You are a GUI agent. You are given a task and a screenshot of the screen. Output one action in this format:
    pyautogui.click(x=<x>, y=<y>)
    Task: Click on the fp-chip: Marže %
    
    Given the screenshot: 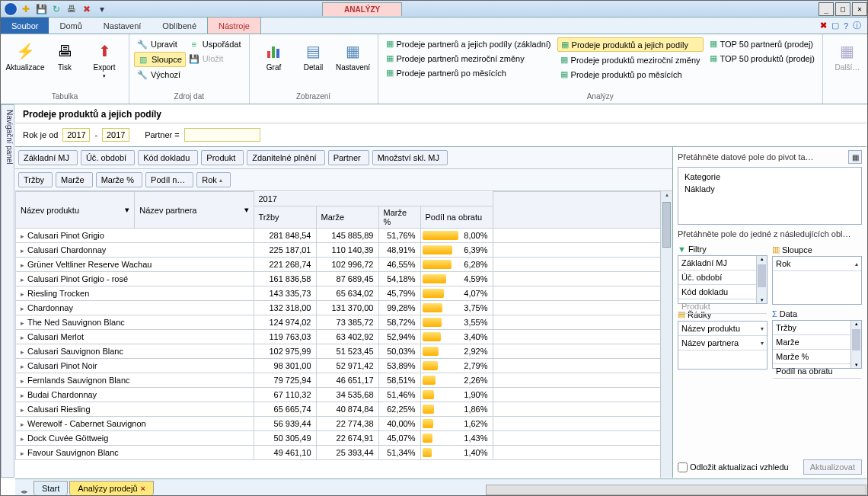 What is the action you would take?
    pyautogui.click(x=817, y=357)
    